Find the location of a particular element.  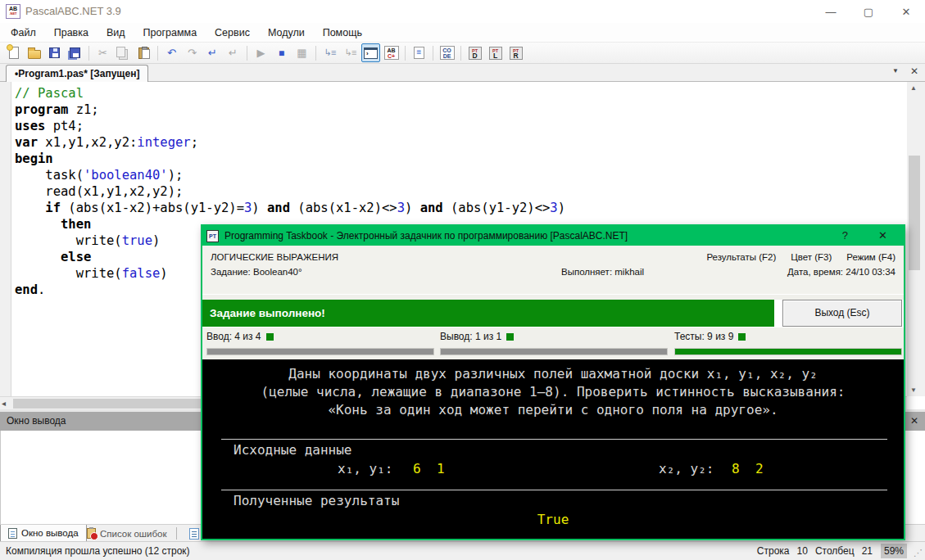

line-label: Строка is located at coordinates (773, 551).